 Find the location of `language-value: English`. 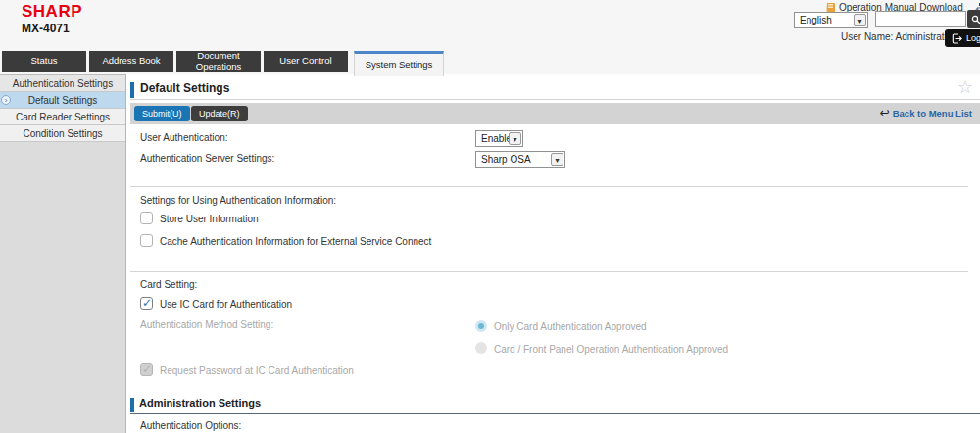

language-value: English is located at coordinates (815, 20).